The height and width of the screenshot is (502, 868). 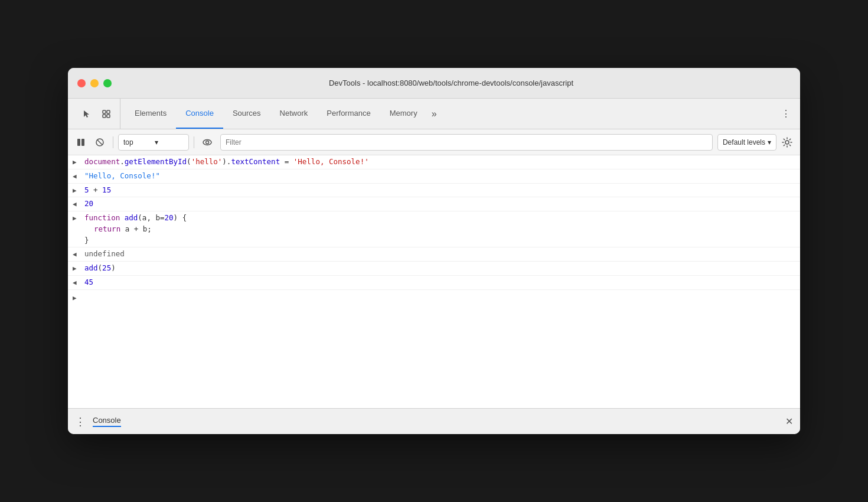 What do you see at coordinates (79, 254) in the screenshot?
I see `output-arrow-6: ◀` at bounding box center [79, 254].